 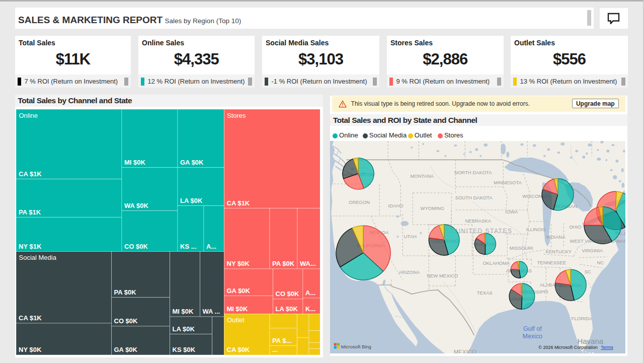 I want to click on svg-text: SOUTH DAKOTA, so click(x=474, y=197).